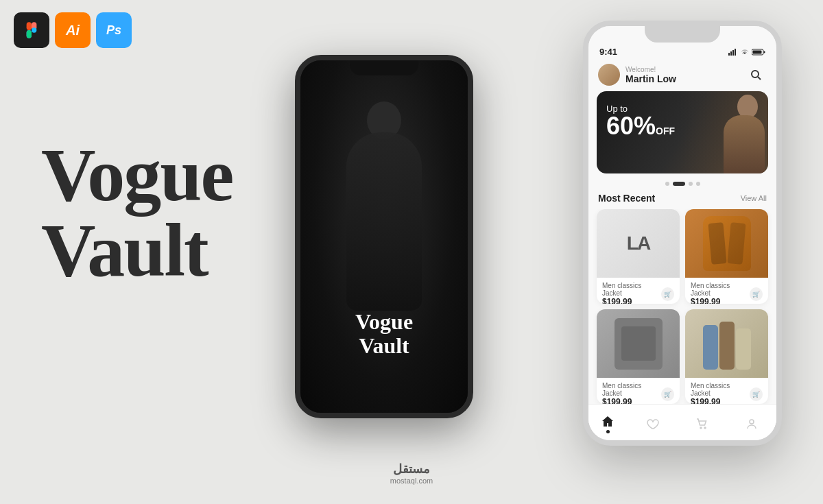  Describe the element at coordinates (638, 243) in the screenshot. I see `la-tshirt-graphic: LA` at that location.